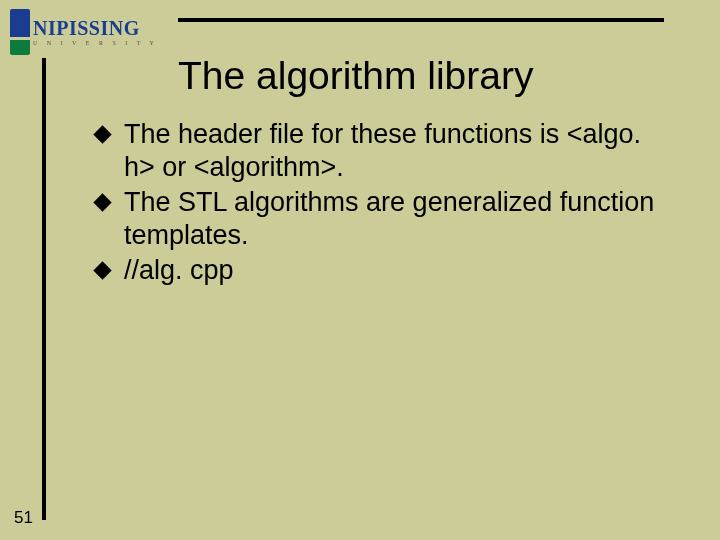 This screenshot has height=540, width=720. What do you see at coordinates (44, 289) in the screenshot?
I see `vertical-rule` at bounding box center [44, 289].